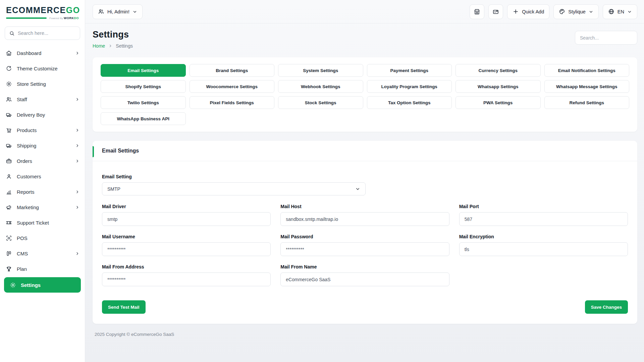  What do you see at coordinates (365, 177) in the screenshot?
I see `email-setting-label: Email Setting` at bounding box center [365, 177].